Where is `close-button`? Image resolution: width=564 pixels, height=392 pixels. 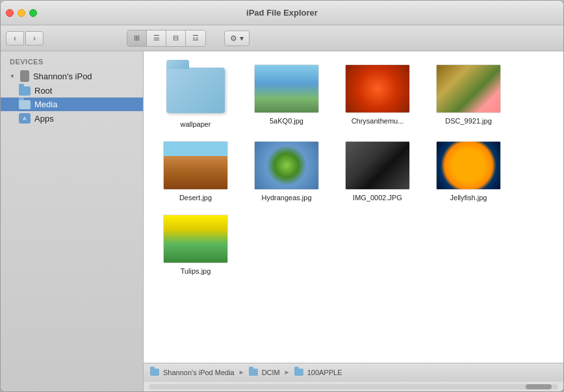
close-button is located at coordinates (10, 13).